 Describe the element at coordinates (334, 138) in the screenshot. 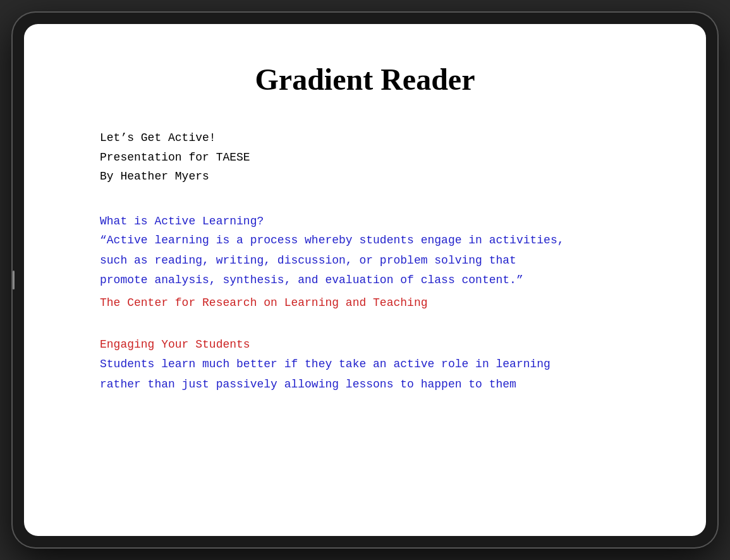

I see `subtitle-line-1: Let’s Get Active!` at that location.